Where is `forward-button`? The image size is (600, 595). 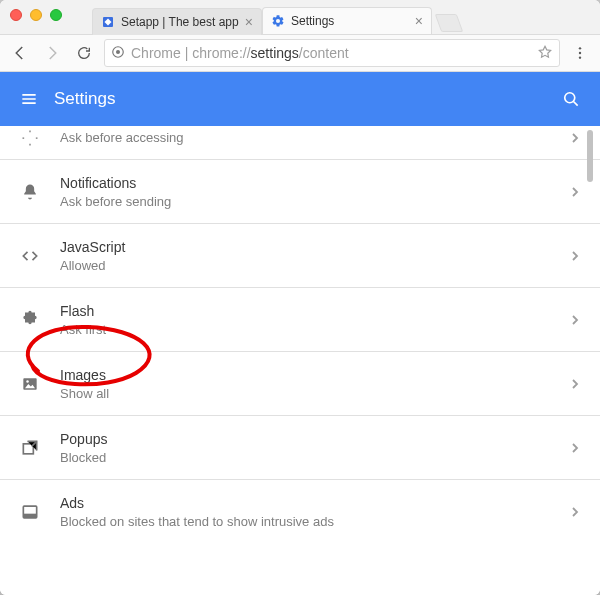 forward-button is located at coordinates (52, 53).